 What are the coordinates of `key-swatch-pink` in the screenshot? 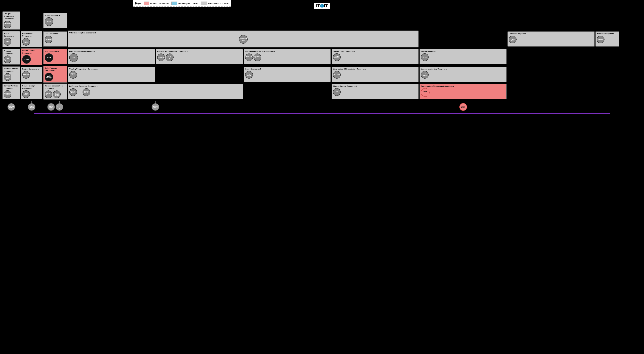 It's located at (146, 3).